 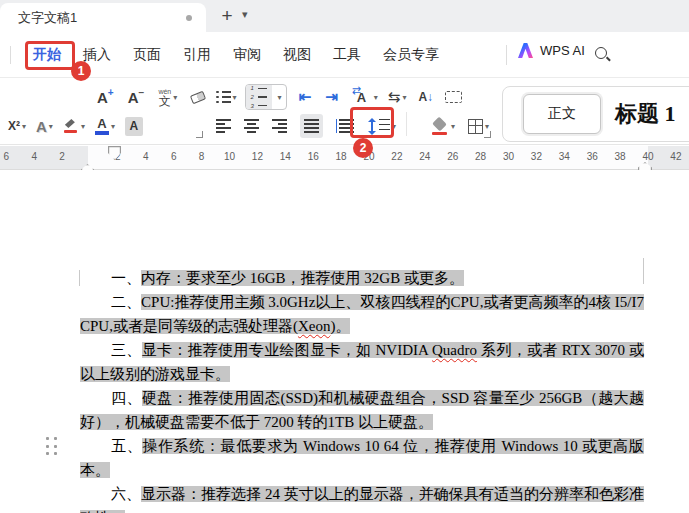 What do you see at coordinates (362, 362) in the screenshot?
I see `paragraph: 三、显卡：推荐使用专业绘图显卡，如 NVIDIA Quadro 系列，或者 RT…` at bounding box center [362, 362].